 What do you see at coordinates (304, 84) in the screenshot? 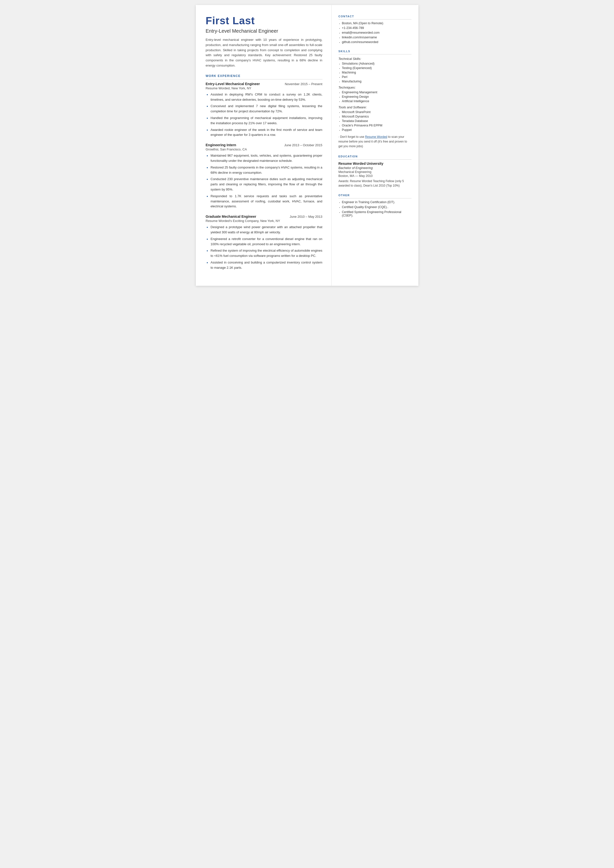
I see `job-dates-1: November 2015 – Present` at bounding box center [304, 84].